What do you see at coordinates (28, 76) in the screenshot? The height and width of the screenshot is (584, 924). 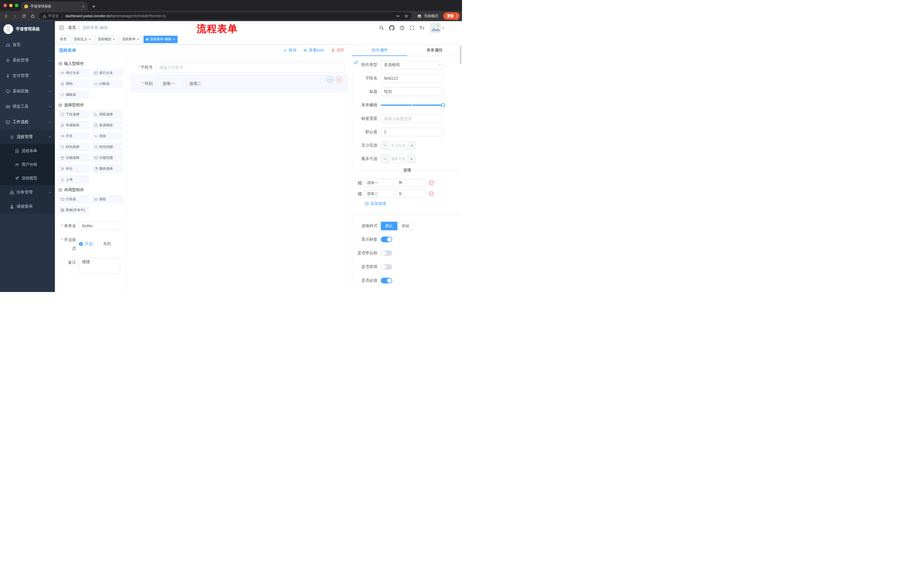 I see `sidebar-item-payment: 支付管理` at bounding box center [28, 76].